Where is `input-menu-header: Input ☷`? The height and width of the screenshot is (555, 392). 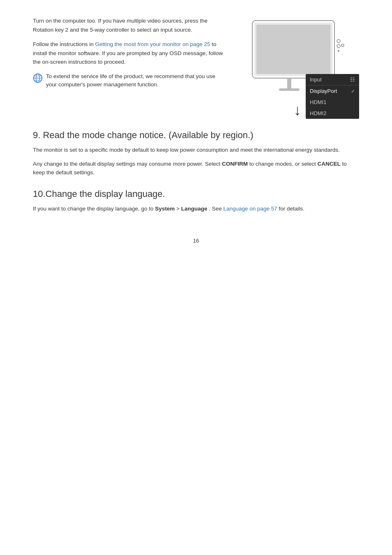
input-menu-header: Input ☷ is located at coordinates (332, 80).